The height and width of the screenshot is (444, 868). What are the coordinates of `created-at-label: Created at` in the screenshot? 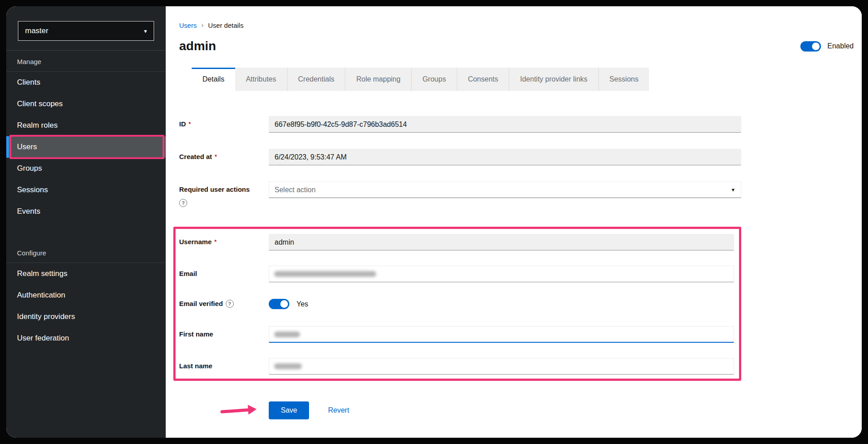 It's located at (195, 157).